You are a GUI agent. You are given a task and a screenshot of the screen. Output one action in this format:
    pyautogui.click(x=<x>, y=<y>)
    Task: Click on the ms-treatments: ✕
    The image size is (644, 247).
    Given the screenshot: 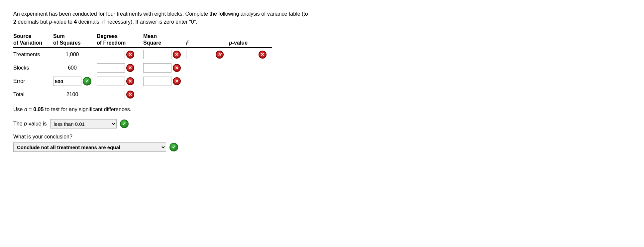 What is the action you would take?
    pyautogui.click(x=165, y=55)
    